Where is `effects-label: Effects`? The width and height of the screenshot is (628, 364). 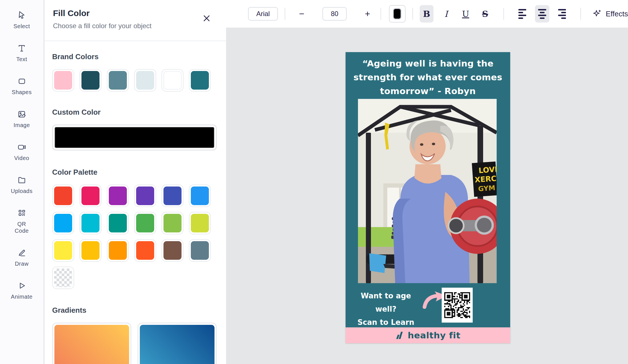 effects-label: Effects is located at coordinates (617, 14).